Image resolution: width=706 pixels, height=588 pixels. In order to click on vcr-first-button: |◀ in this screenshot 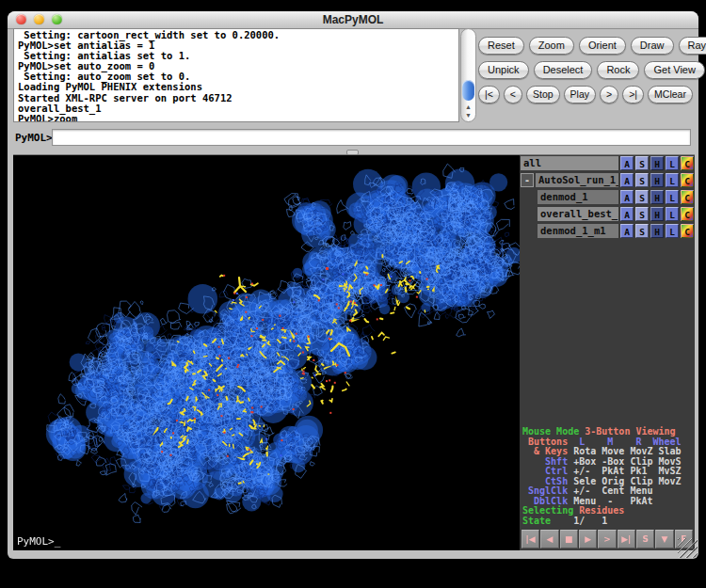, I will do `click(531, 539)`.